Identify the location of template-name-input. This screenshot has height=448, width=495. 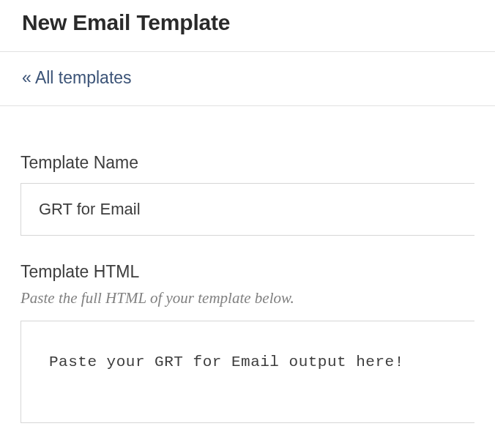
(248, 209).